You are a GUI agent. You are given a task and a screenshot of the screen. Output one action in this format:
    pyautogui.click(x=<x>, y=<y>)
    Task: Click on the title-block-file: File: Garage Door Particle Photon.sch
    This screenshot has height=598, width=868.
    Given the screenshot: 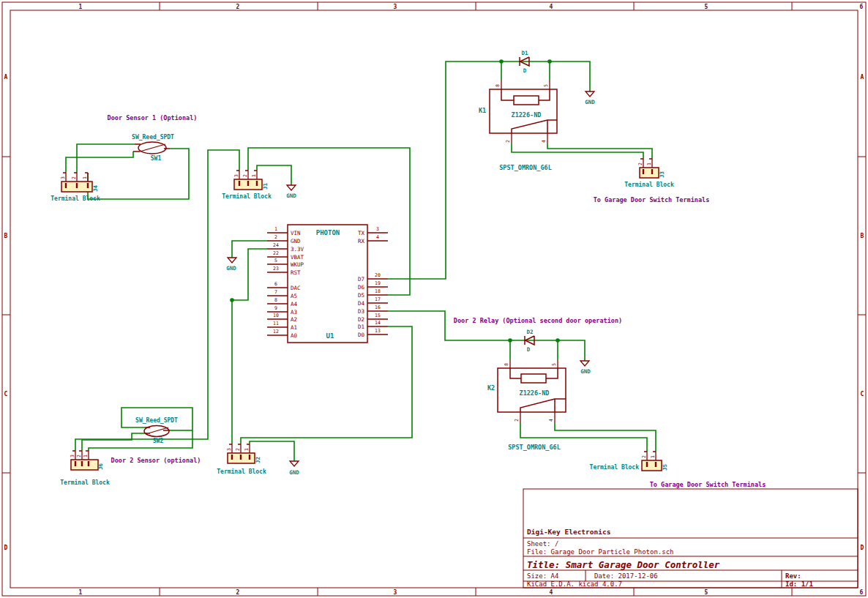 What is the action you would take?
    pyautogui.click(x=600, y=552)
    